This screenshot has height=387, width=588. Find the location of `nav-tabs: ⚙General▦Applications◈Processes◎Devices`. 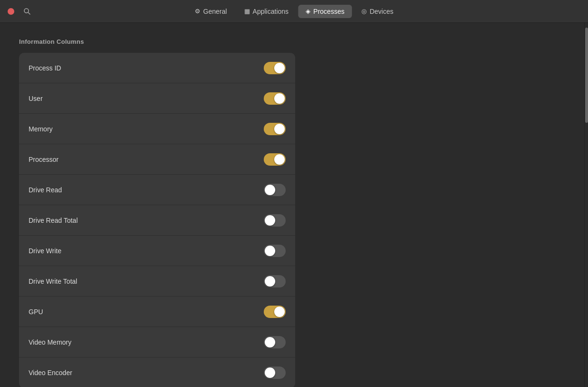

nav-tabs: ⚙General▦Applications◈Processes◎Devices is located at coordinates (294, 11).